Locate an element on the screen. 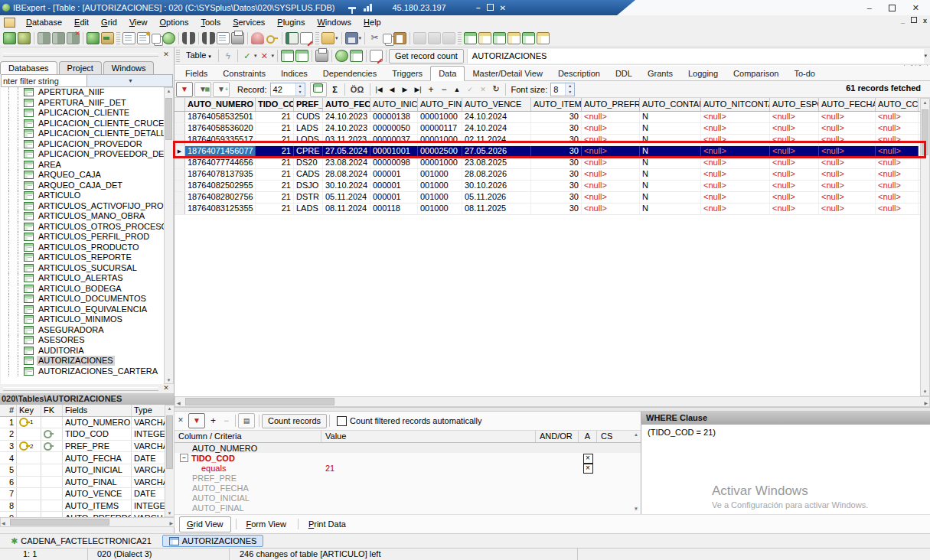  toolbar-overflow-icon: ▾ is located at coordinates (925, 56).